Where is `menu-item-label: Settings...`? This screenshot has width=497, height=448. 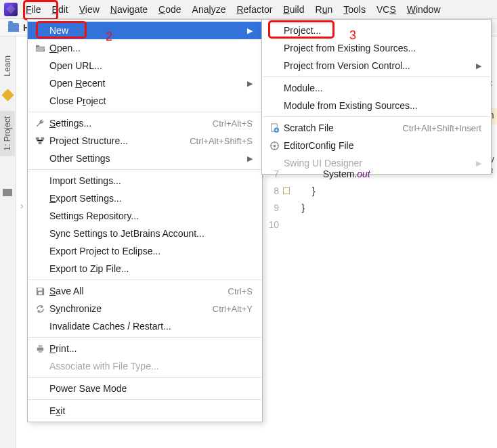
menu-item-label: Settings... is located at coordinates (130, 123).